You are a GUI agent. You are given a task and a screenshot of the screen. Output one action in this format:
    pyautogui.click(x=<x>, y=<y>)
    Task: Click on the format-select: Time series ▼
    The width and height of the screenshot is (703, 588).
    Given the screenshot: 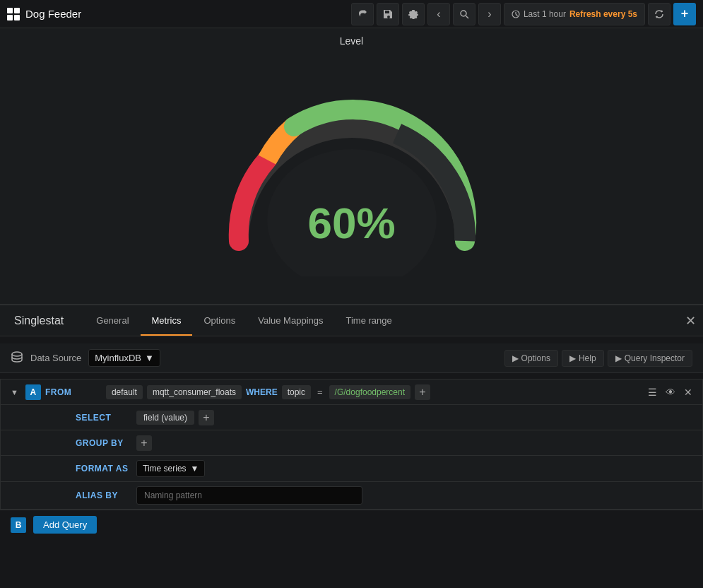 What is the action you would take?
    pyautogui.click(x=171, y=469)
    